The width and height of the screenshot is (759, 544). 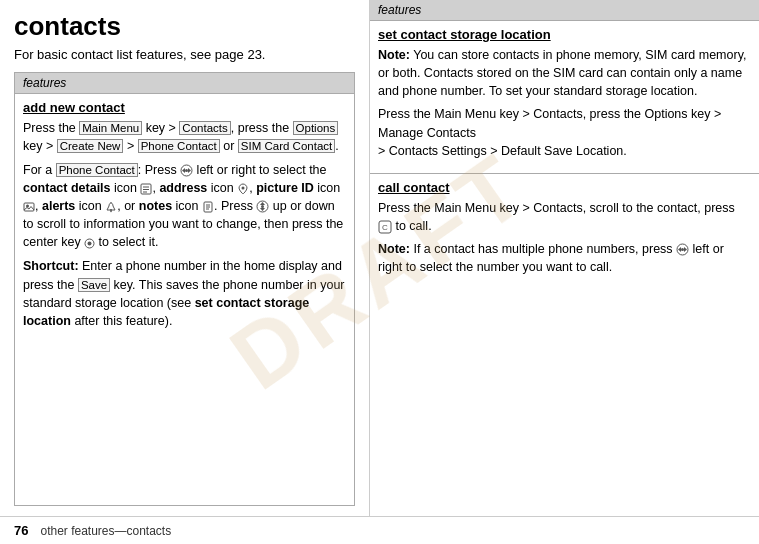 What do you see at coordinates (184, 206) in the screenshot?
I see `add-contact-para2: For a Phone Contact: Press left or right…` at bounding box center [184, 206].